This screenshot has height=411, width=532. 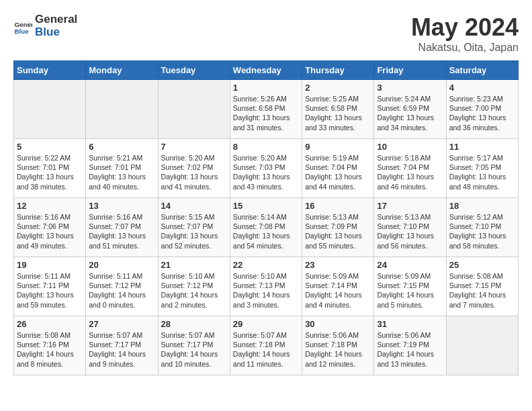 What do you see at coordinates (482, 169) in the screenshot?
I see `day-cell: 11Sunrise: 5:17 AMSunset: 7:05 PMDayligh…` at bounding box center [482, 169].